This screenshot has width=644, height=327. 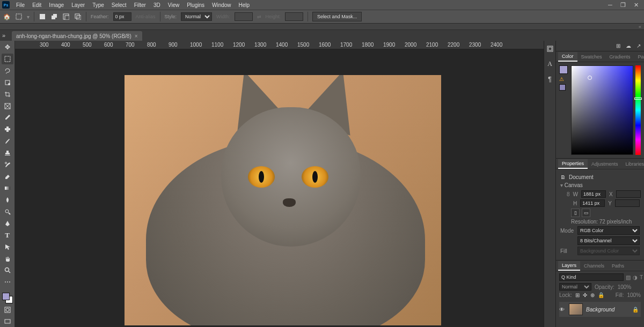 What do you see at coordinates (573, 164) in the screenshot?
I see `tab-properties: Properties` at bounding box center [573, 164].